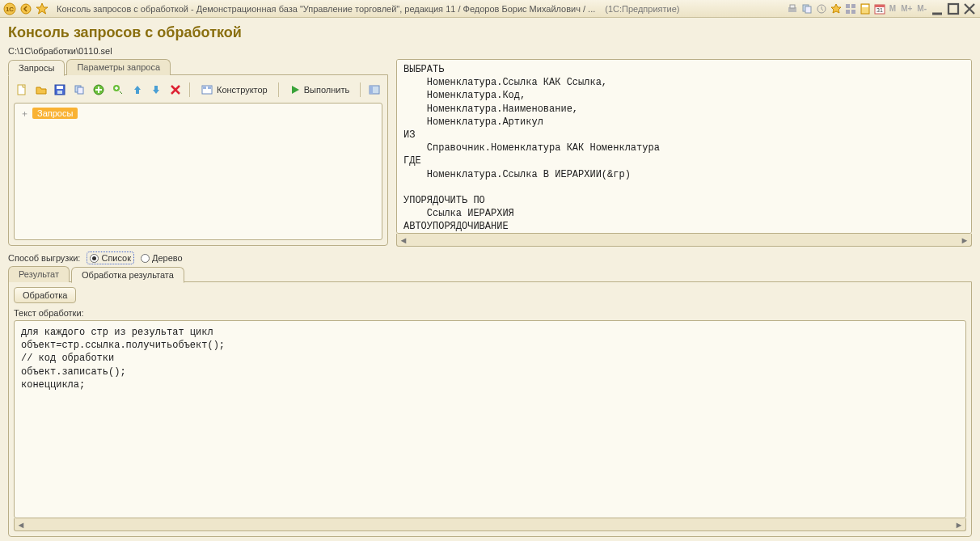 Image resolution: width=980 pixels, height=541 pixels. I want to click on tab-query-parameters: Параметры запроса, so click(118, 67).